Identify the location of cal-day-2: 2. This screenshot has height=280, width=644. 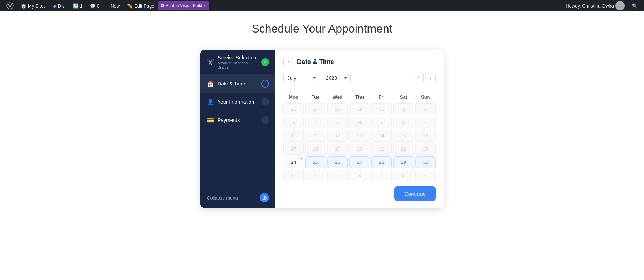
(426, 109).